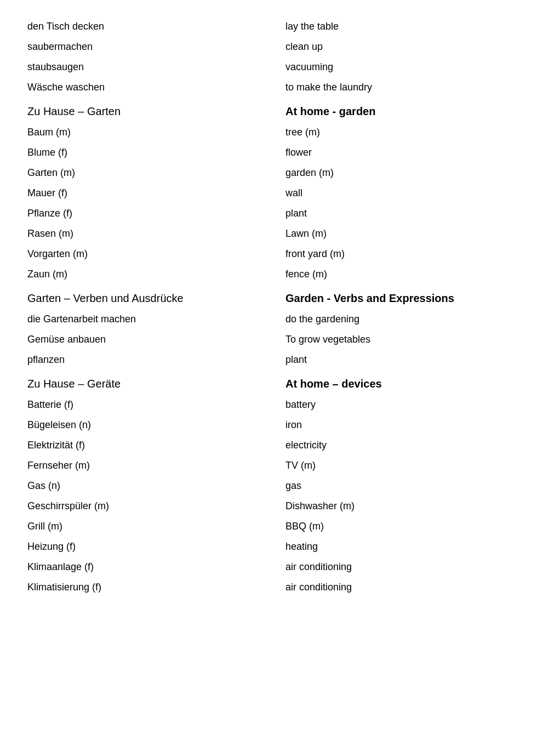  Describe the element at coordinates (280, 466) in the screenshot. I see `vocab-row: Fernseher (m) TV (m)` at that location.